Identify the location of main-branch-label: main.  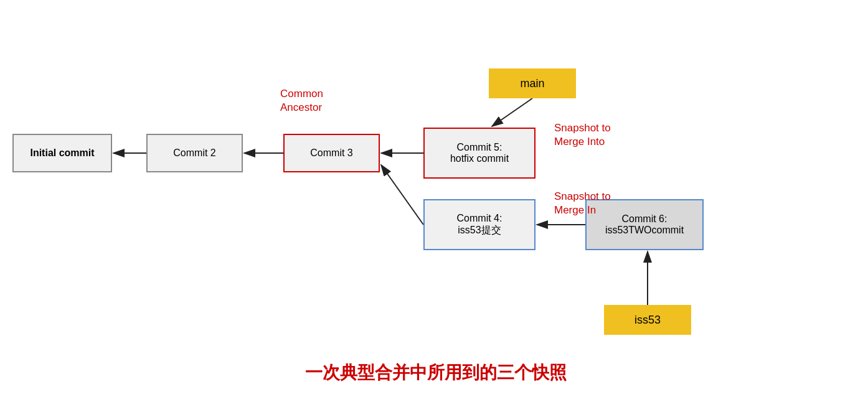
(532, 83).